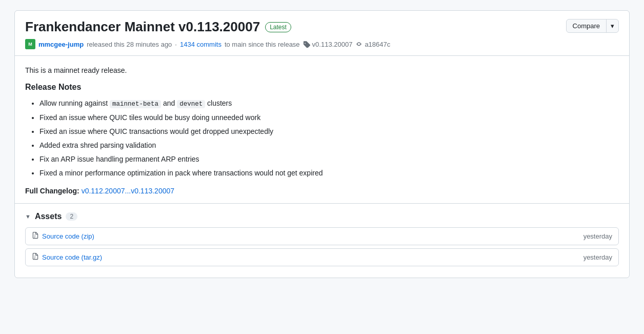 This screenshot has height=334, width=644. Describe the element at coordinates (322, 191) in the screenshot. I see `changelog-line: Full Changelog: v0.112.20007...v0.113.20…` at that location.